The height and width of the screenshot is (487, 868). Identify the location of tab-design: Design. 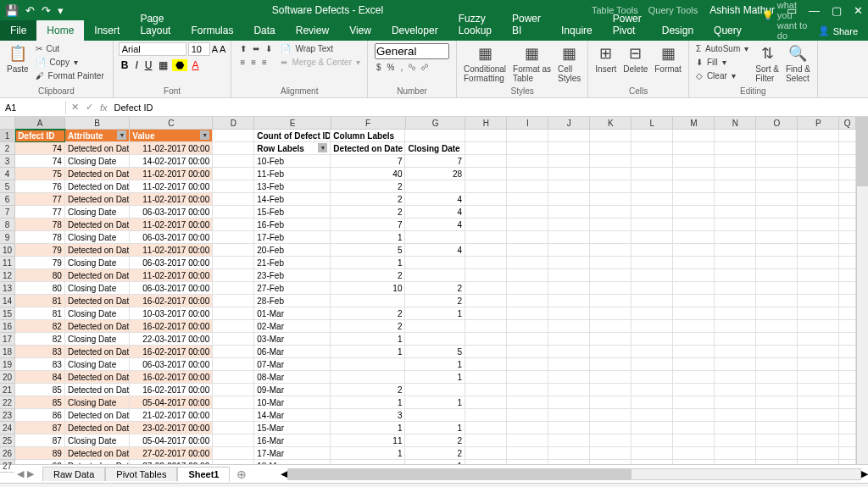
(678, 30).